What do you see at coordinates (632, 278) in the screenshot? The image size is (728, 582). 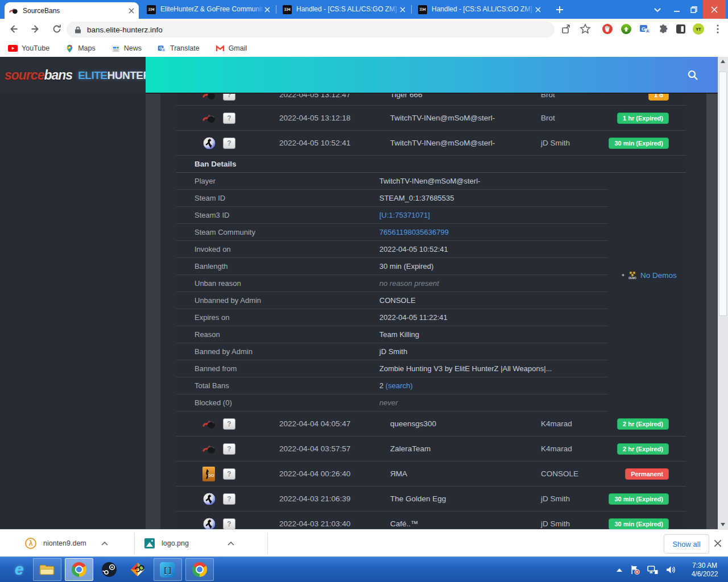 I see `svg-text: DEMO` at bounding box center [632, 278].